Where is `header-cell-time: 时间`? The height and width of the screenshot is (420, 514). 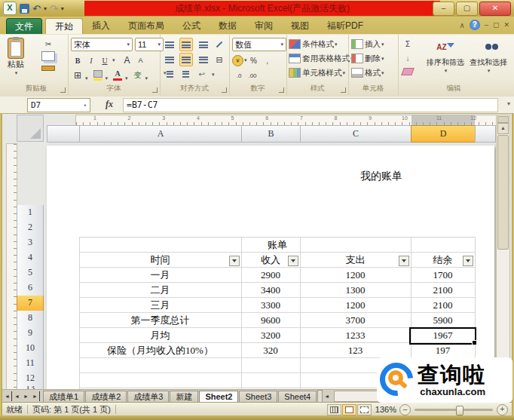 header-cell-time: 时间 is located at coordinates (160, 260).